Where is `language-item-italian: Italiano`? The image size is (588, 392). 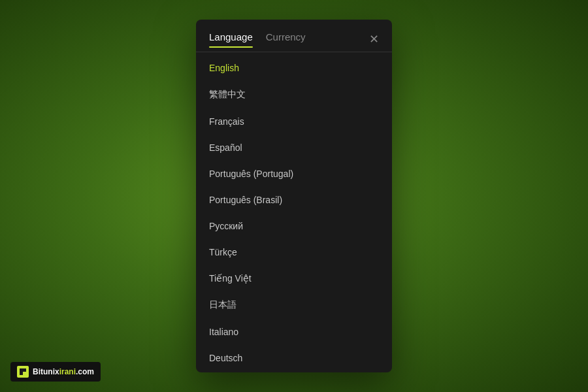
language-item-italian: Italiano is located at coordinates (294, 332).